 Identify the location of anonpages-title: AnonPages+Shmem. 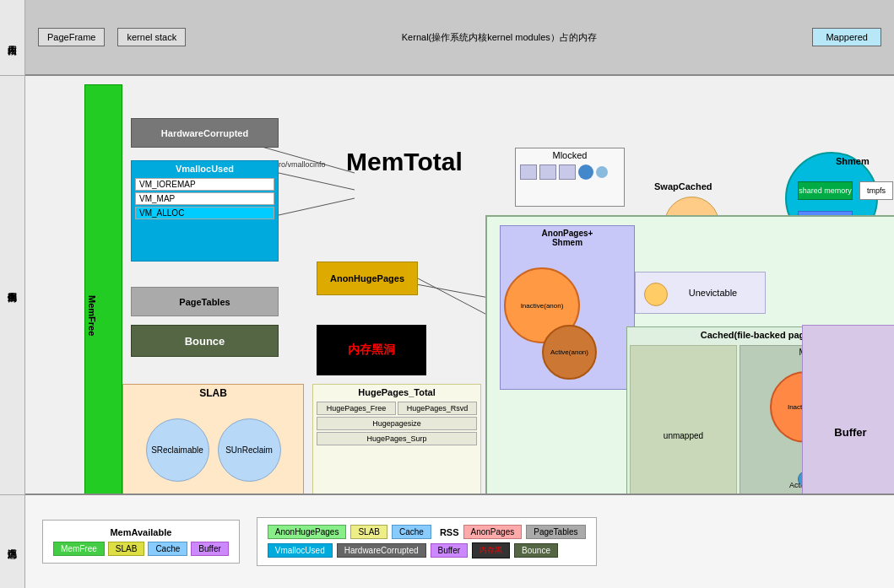
(567, 238).